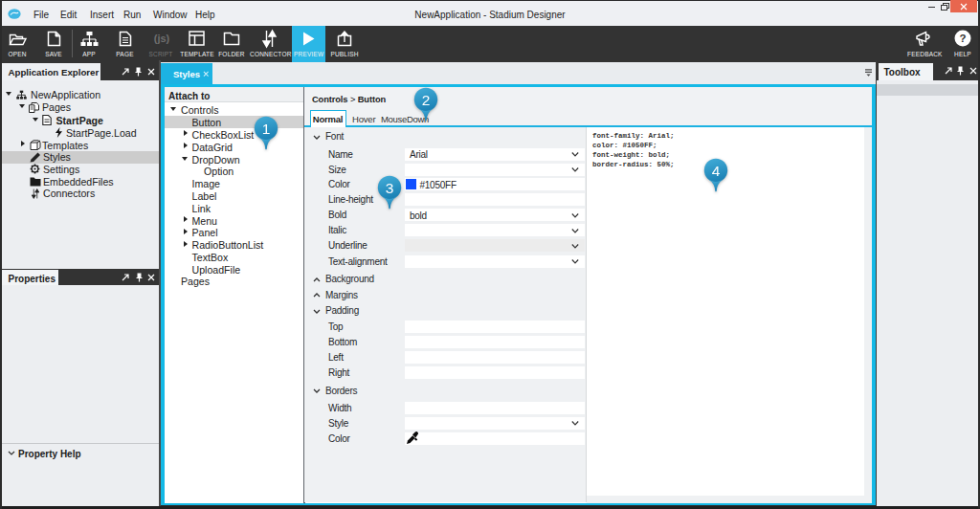 This screenshot has height=509, width=980. I want to click on svg-text: 4, so click(716, 170).